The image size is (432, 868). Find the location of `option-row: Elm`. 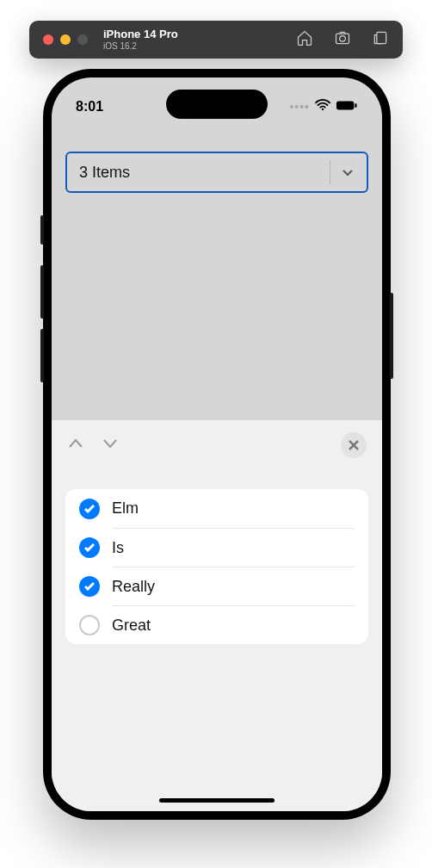

option-row: Elm is located at coordinates (217, 508).